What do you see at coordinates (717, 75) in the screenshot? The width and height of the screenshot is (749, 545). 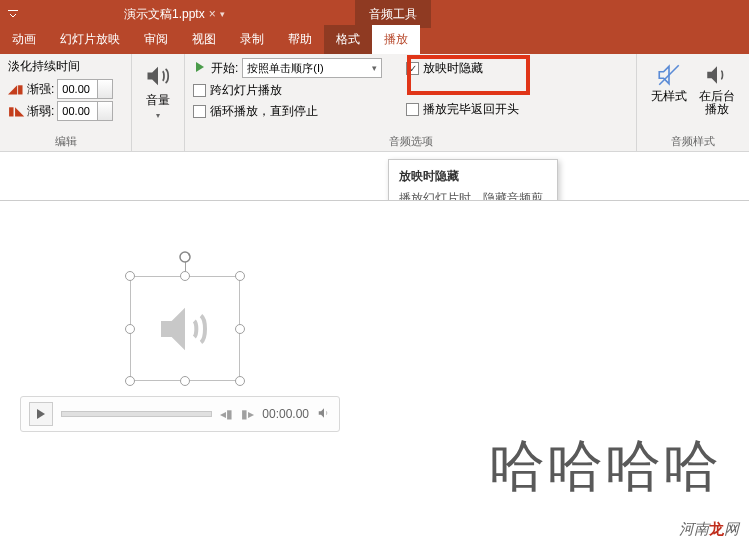 I see `background-play-icon` at bounding box center [717, 75].